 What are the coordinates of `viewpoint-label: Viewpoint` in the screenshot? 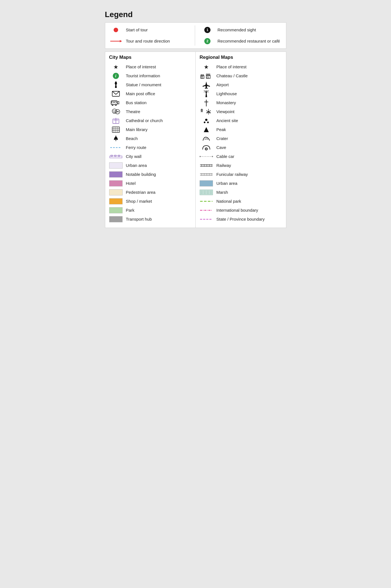 It's located at (226, 112).